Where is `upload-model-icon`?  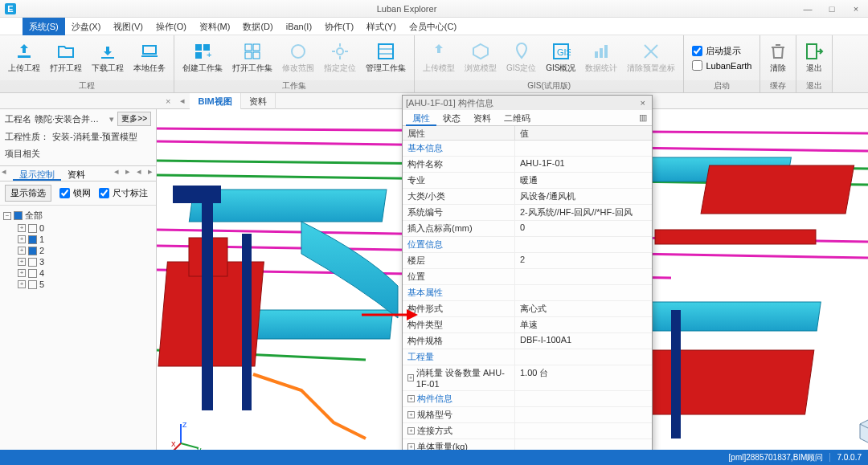
upload-model-icon is located at coordinates (439, 51).